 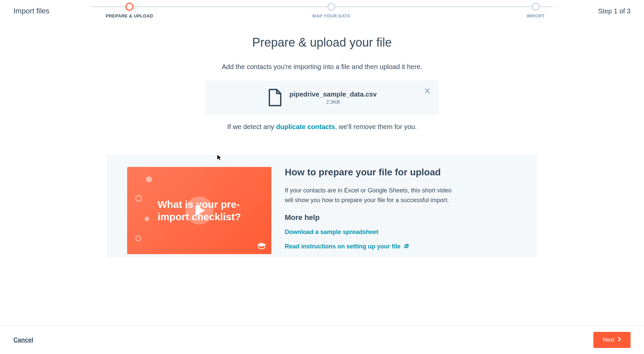 I want to click on help-title: How to prepare your file for upload, so click(x=401, y=172).